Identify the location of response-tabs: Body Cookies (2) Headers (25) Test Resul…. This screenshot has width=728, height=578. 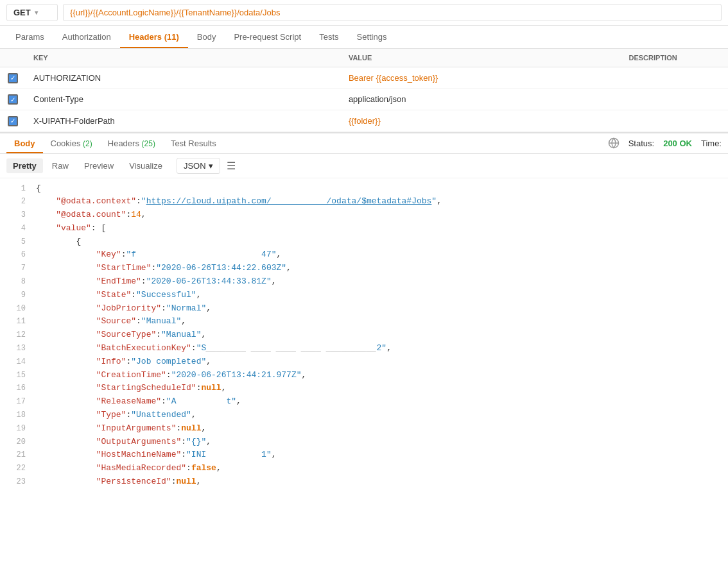
(364, 144).